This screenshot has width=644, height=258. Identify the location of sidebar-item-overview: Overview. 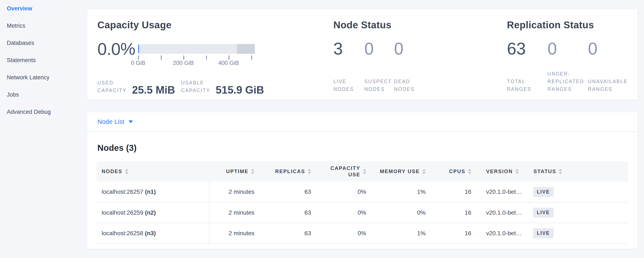
(47, 9).